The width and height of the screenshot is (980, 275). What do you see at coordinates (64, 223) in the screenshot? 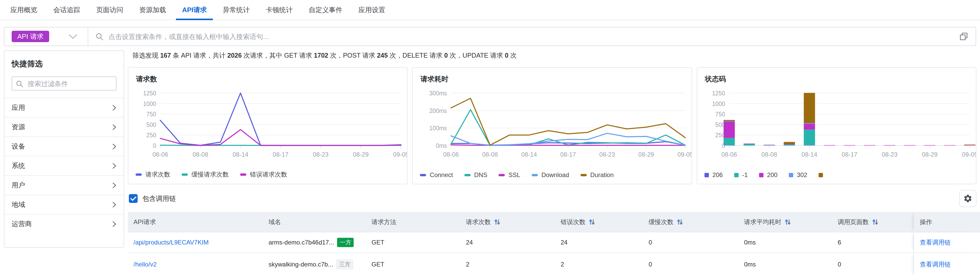
I see `sidebar-item-运营商: 运营商` at bounding box center [64, 223].